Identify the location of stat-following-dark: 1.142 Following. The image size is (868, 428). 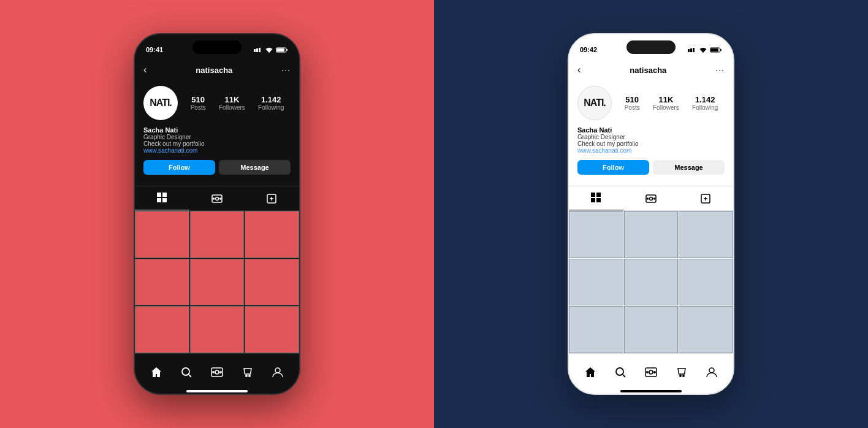
(271, 103).